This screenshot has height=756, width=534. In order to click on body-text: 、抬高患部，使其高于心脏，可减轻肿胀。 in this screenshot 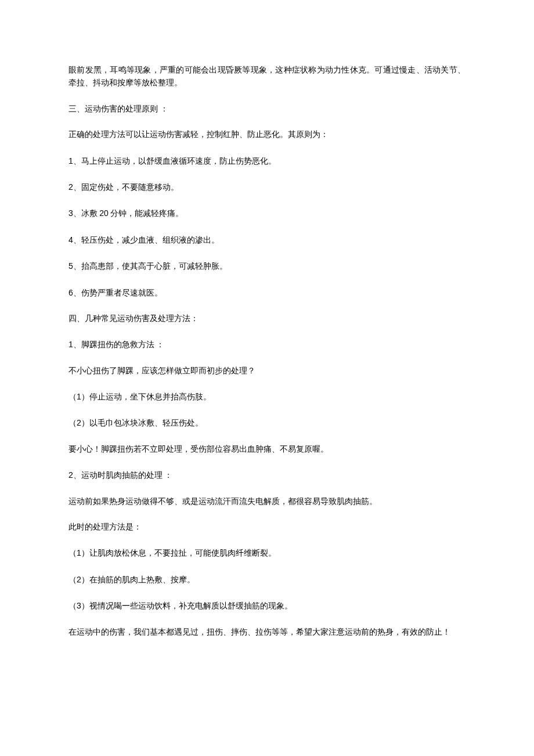, I will do `click(150, 266)`.